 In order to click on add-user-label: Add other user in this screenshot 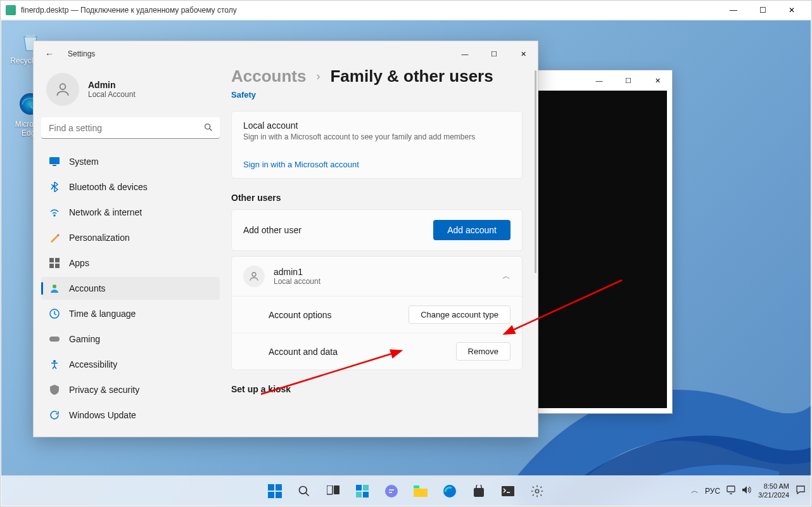, I will do `click(272, 230)`.